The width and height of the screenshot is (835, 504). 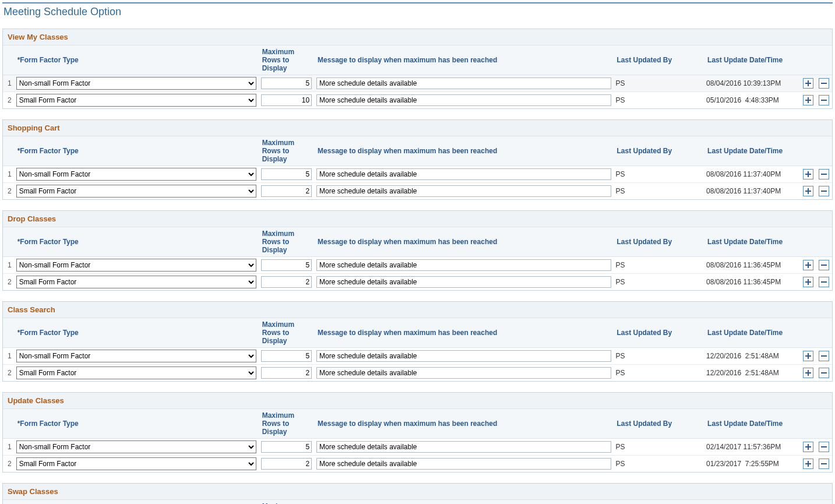 I want to click on update-datetime-value: 08/08/2016 11:36:45PM, so click(x=744, y=282).